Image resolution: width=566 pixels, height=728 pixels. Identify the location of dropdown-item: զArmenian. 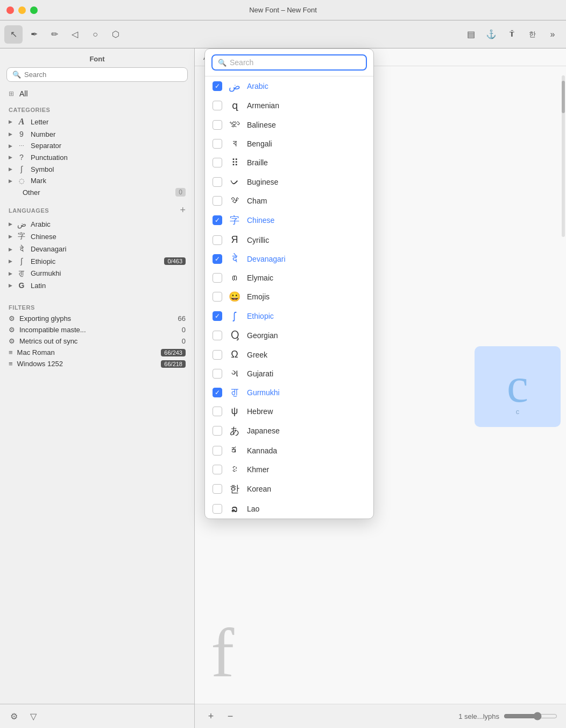
(289, 106).